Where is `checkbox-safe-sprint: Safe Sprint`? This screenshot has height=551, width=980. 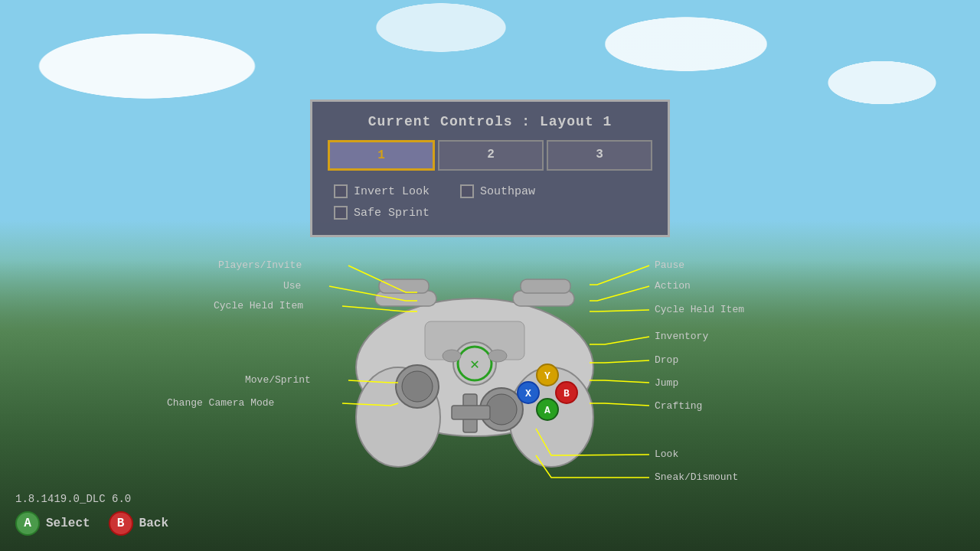
checkbox-safe-sprint: Safe Sprint is located at coordinates (381, 213).